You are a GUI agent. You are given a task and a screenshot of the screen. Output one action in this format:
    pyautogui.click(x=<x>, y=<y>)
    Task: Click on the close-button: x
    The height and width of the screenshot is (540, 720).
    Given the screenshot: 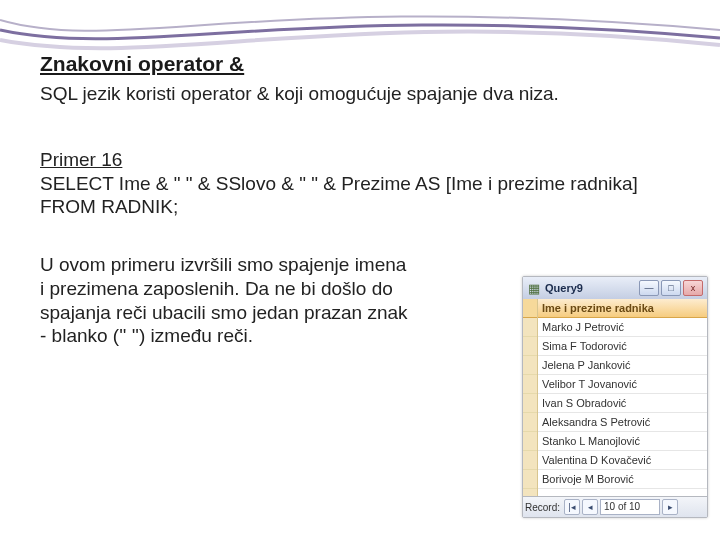 What is the action you would take?
    pyautogui.click(x=693, y=288)
    